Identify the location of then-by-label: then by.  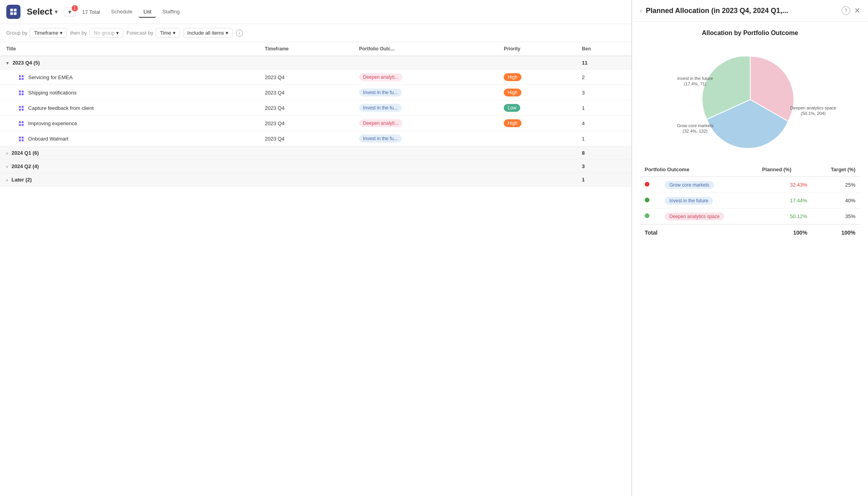
(79, 33).